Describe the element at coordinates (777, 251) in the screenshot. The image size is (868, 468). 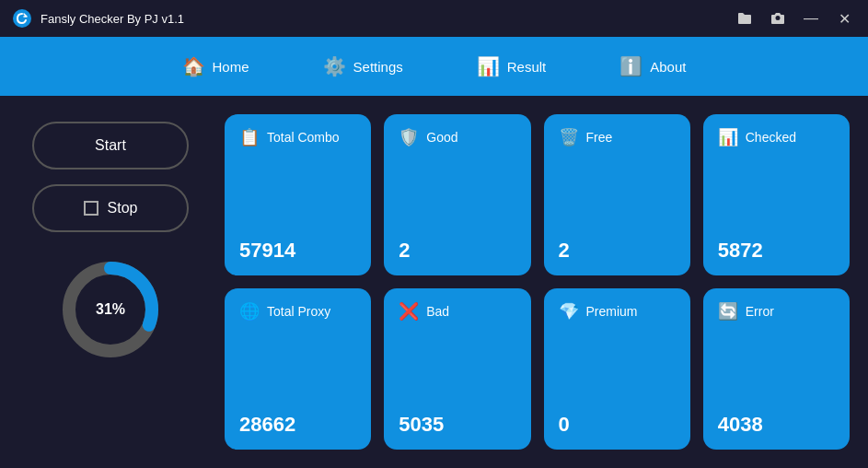
I see `stat-value-checked: 5872` at that location.